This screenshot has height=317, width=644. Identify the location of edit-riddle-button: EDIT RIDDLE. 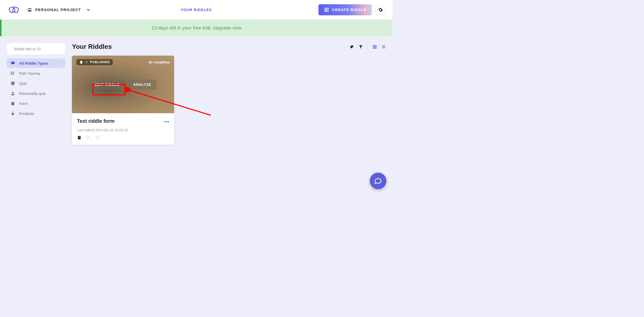
(107, 85).